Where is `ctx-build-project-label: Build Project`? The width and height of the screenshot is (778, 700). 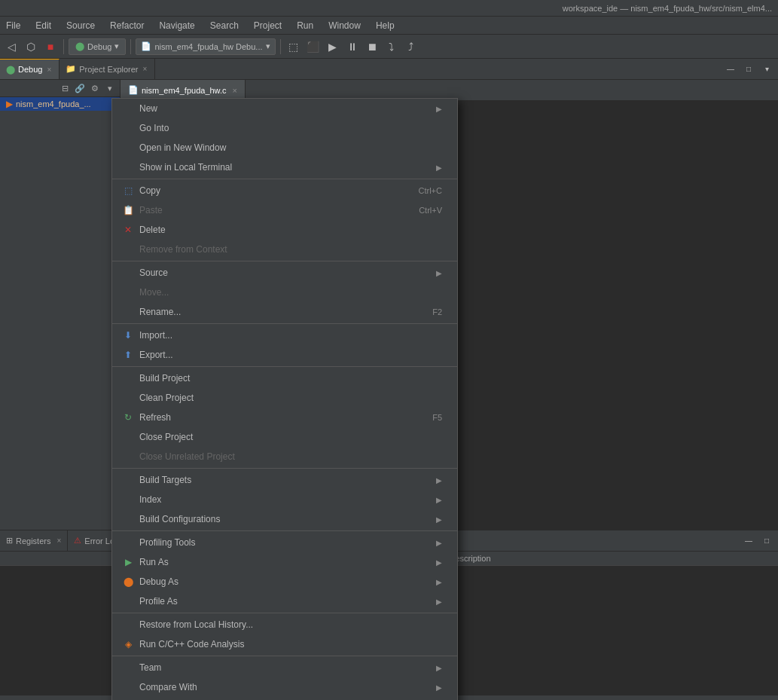 ctx-build-project-label: Build Project is located at coordinates (291, 378).